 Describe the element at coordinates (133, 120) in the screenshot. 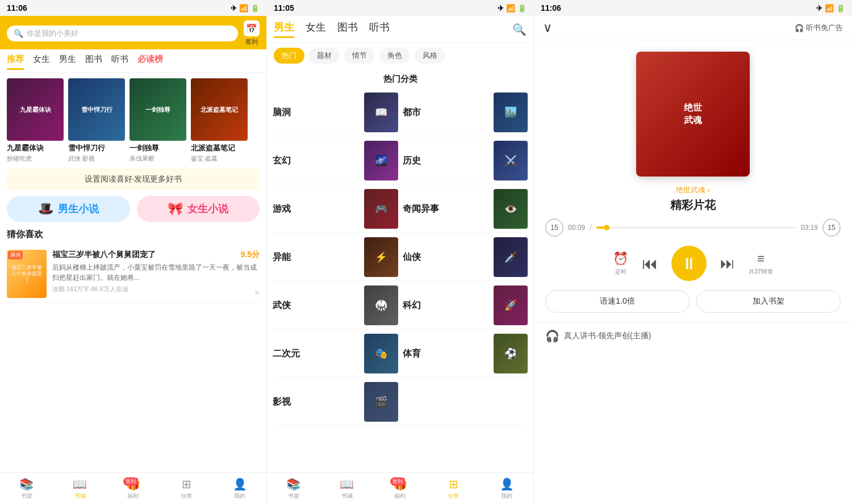

I see `books-scroll-area: 九星霸体诀 九星霸体诀 扮猪吃虎 雪中悍刀行 雪中悍刀行 武侠·影视 一剑独尊 …` at that location.